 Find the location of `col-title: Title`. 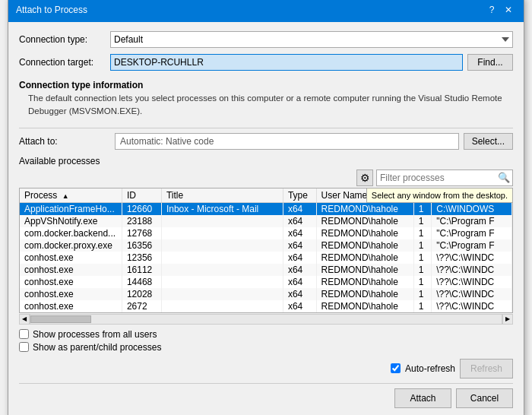

col-title: Title is located at coordinates (222, 196).